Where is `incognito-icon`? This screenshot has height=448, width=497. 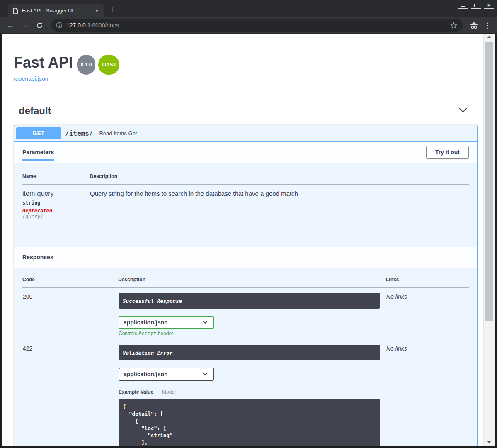 incognito-icon is located at coordinates (474, 26).